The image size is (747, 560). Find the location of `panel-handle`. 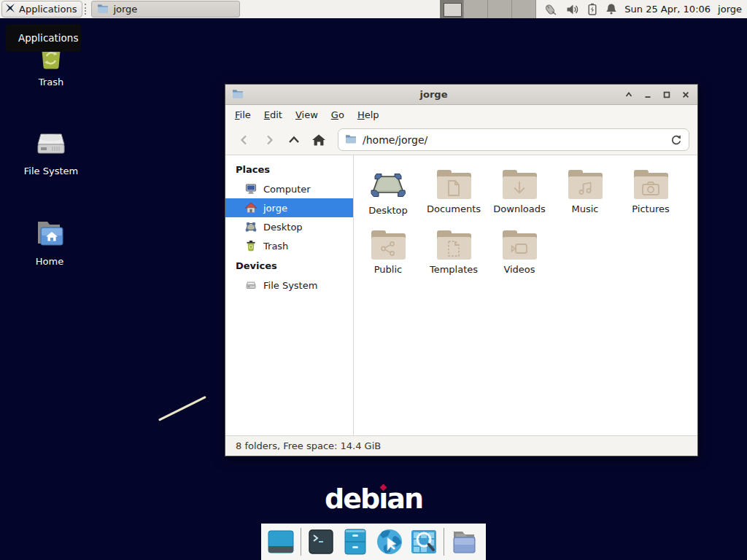

panel-handle is located at coordinates (87, 9).